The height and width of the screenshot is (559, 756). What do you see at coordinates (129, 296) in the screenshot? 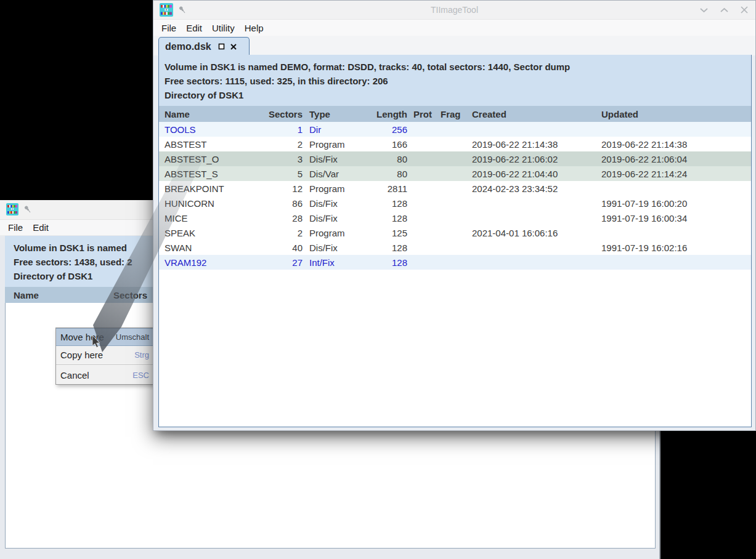
I see `bw-column-sectors: Sectors` at bounding box center [129, 296].